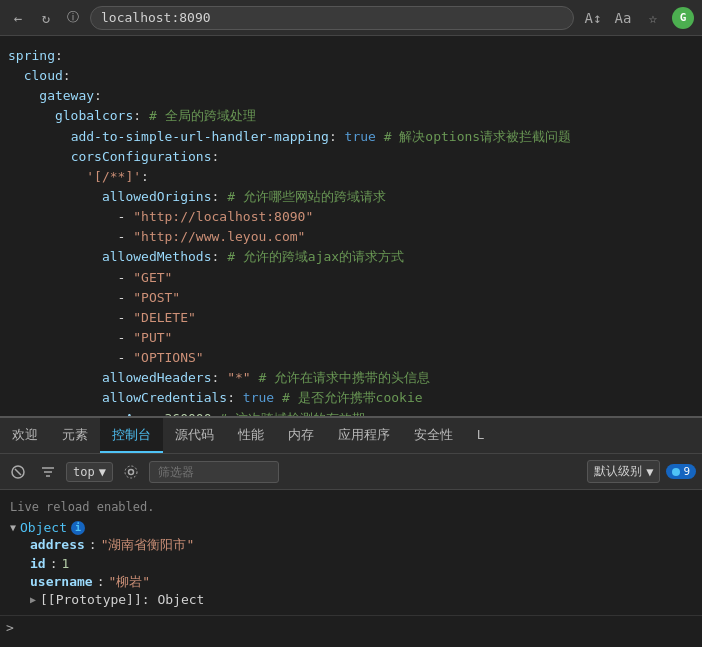 Image resolution: width=702 pixels, height=647 pixels. I want to click on context-selector: top ▼, so click(90, 472).